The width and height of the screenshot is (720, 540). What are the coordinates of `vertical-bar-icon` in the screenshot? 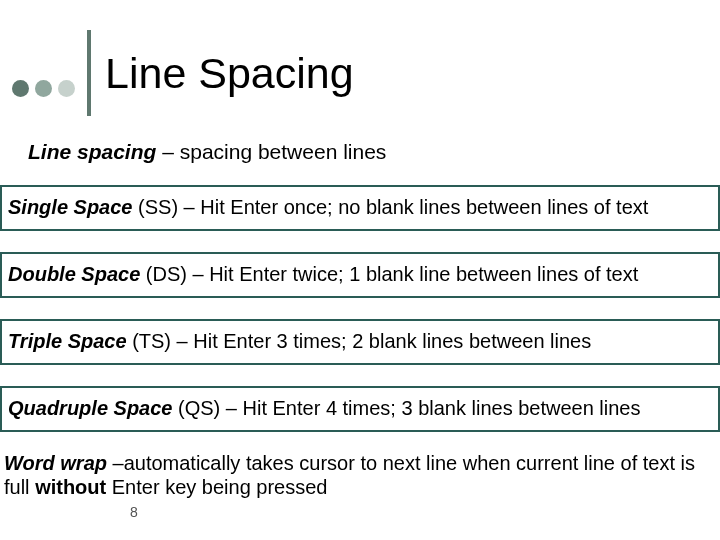 It's located at (89, 73).